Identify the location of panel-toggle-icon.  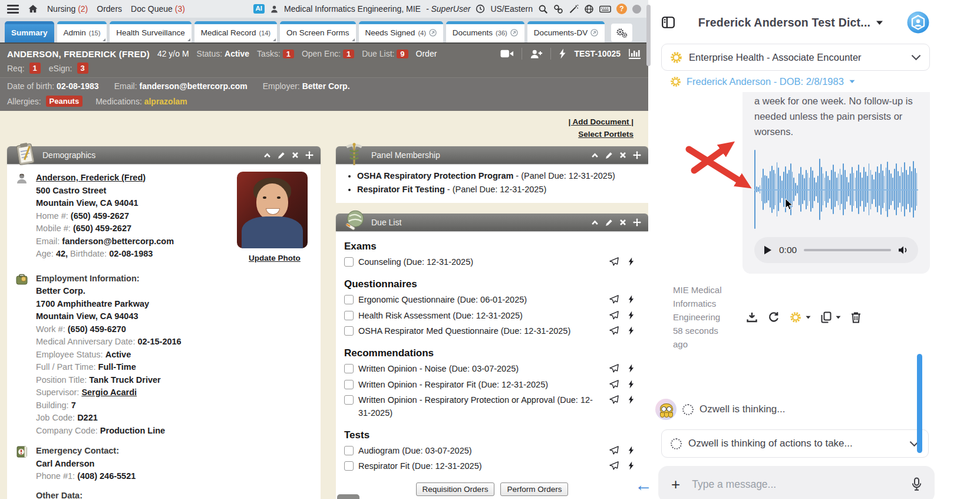
(668, 22).